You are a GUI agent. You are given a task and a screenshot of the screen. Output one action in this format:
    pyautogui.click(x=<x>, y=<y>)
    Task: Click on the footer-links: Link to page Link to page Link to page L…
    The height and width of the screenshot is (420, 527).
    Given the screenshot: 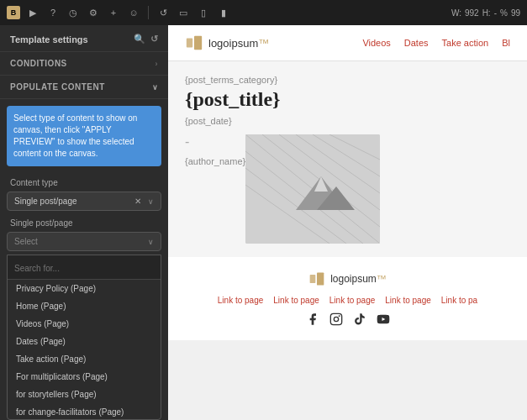 What is the action you would take?
    pyautogui.click(x=348, y=301)
    